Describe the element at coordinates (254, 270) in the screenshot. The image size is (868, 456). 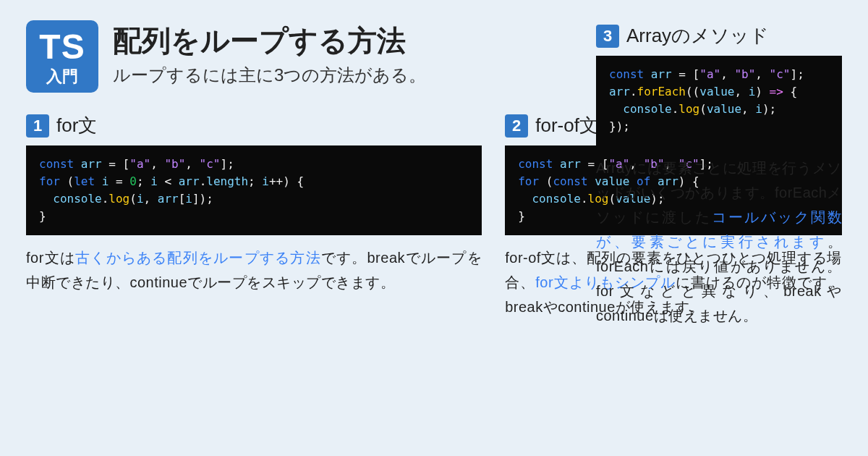
I see `desc-1: for文は古くからある配列をループする方法です。breakでループを中断できたり…` at that location.